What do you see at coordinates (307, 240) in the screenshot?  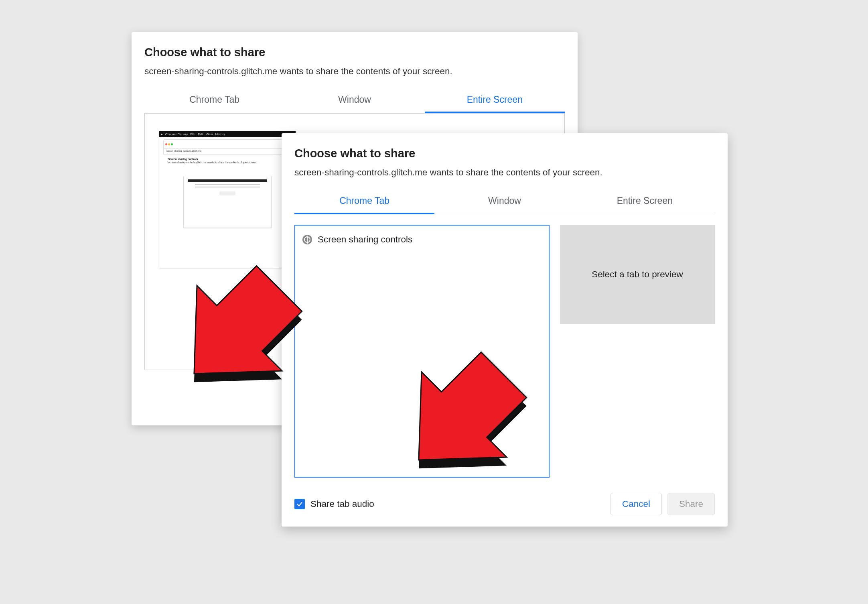 I see `globe-icon` at bounding box center [307, 240].